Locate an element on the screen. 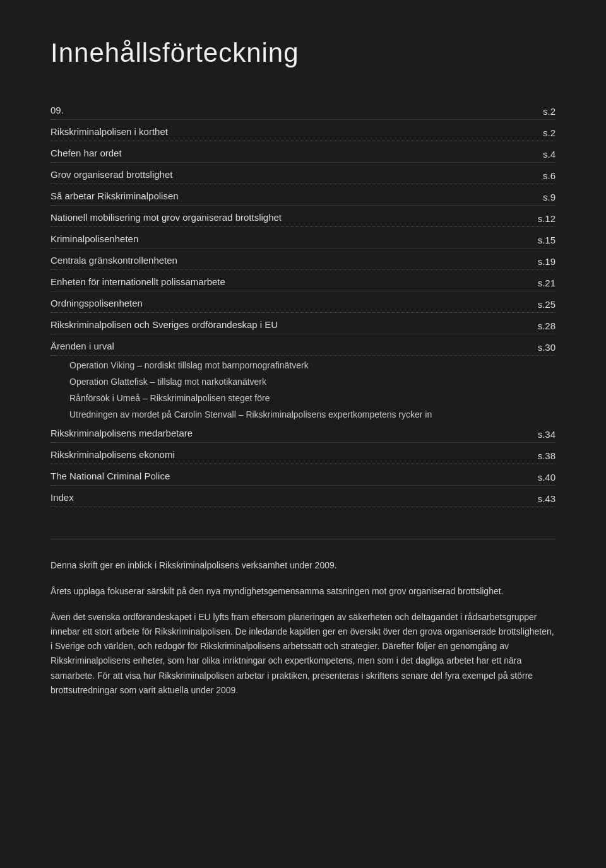  body-paragraph-1: Årets upplaga fokuserar särskilt på den … is located at coordinates (303, 592).